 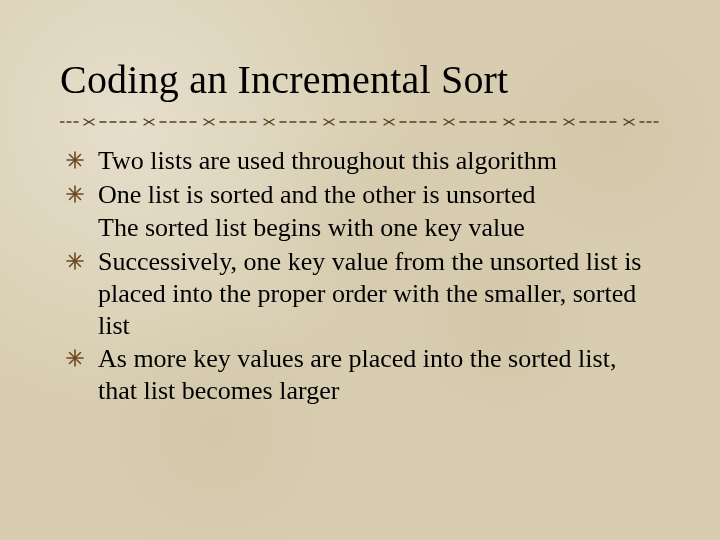 What do you see at coordinates (328, 160) in the screenshot?
I see `list-item-text: Two lists are used throughout this algor…` at bounding box center [328, 160].